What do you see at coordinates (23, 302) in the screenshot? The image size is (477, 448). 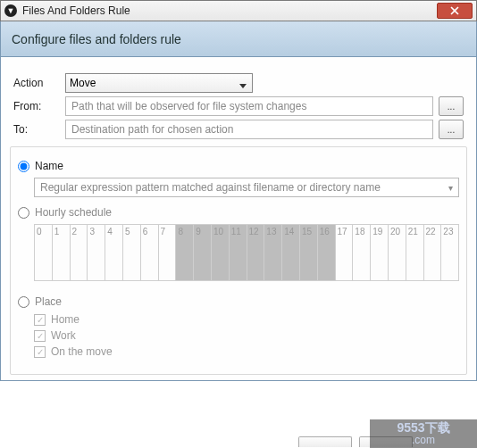 I see `radio-place-input` at bounding box center [23, 302].